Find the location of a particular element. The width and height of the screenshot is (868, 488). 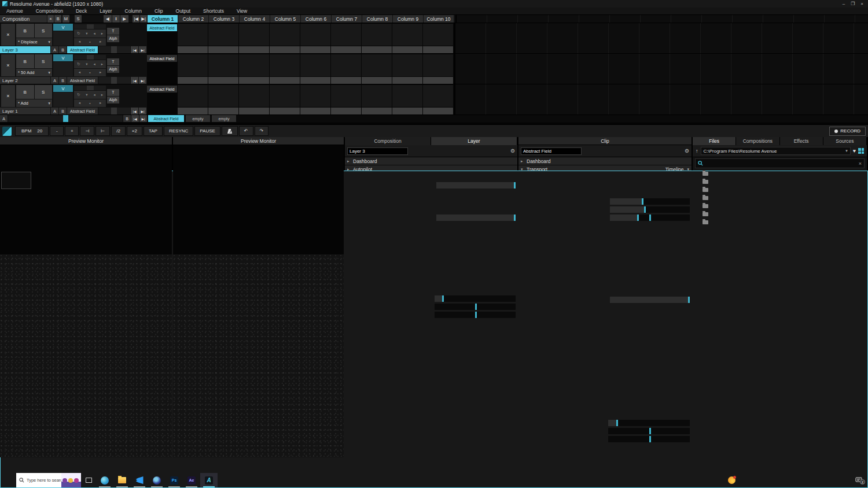

clip-cell-layer2-col1: Abstract Field is located at coordinates (162, 69).